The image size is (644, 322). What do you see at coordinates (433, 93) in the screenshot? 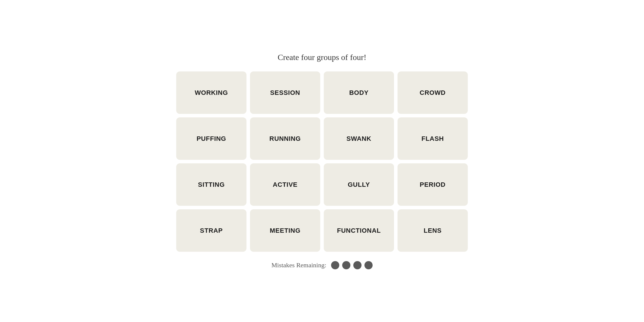
I see `tile-crowd: CROWD` at bounding box center [433, 93].